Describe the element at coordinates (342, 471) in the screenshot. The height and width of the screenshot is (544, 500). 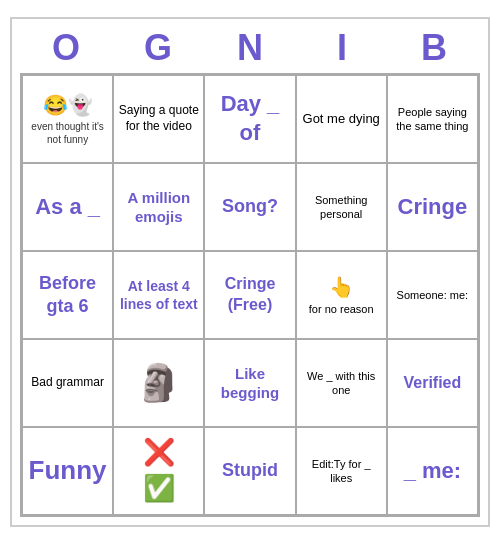
I see `cell-4-3: Edit:Ty for _ likes` at that location.